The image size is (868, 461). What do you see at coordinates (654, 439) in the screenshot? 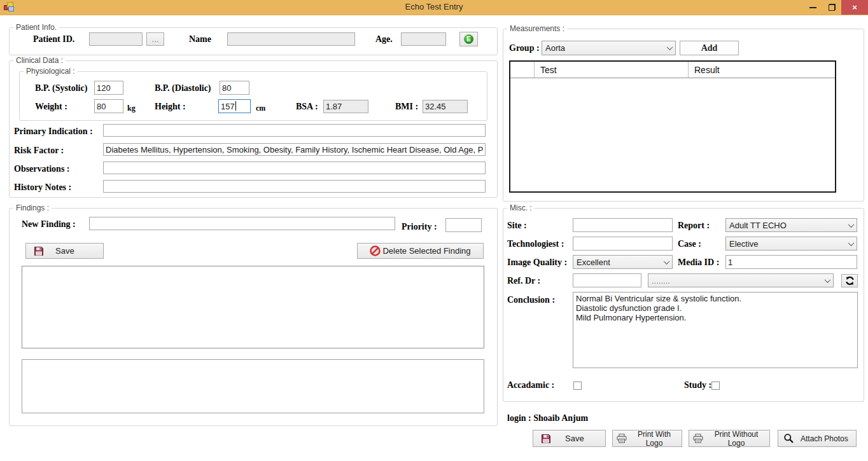
I see `print-with-logo-label: Print With Logo` at bounding box center [654, 439].